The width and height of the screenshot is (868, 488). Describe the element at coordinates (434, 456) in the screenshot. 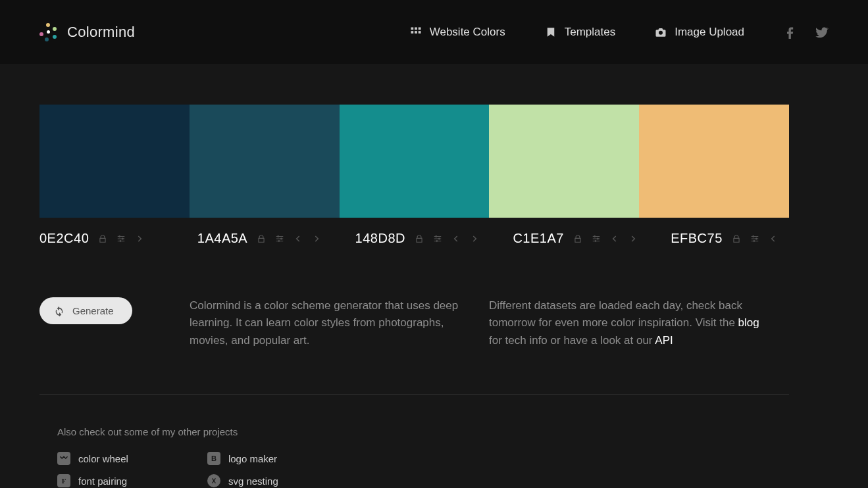

I see `footer-projects: Also check out some of my other projects…` at that location.